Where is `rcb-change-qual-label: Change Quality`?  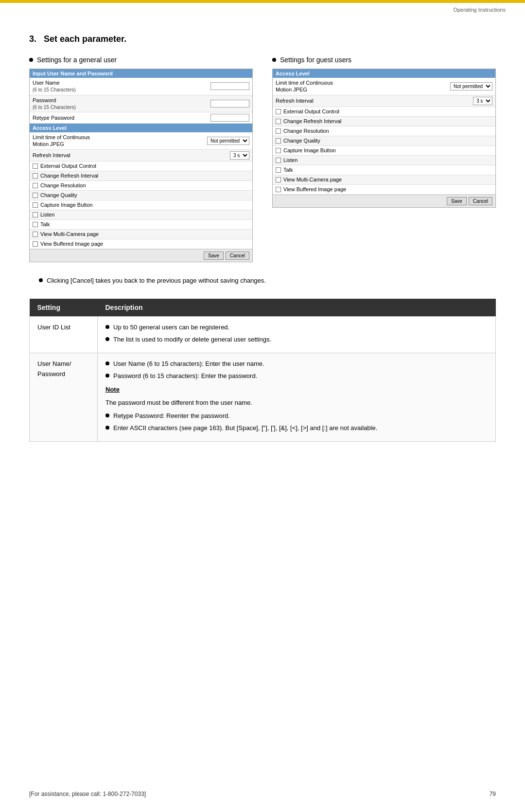
rcb-change-qual-label: Change Quality is located at coordinates (302, 141).